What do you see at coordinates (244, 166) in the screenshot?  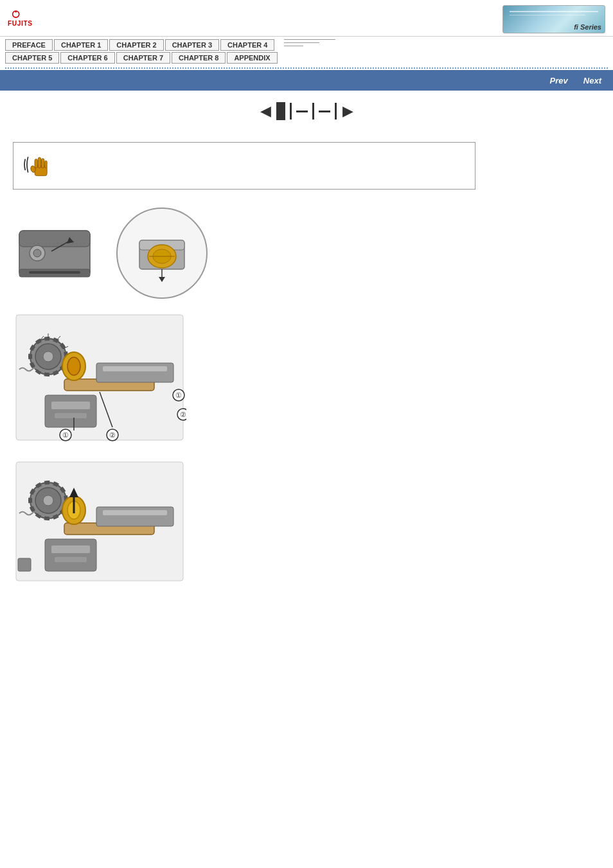 I see `warning-box` at bounding box center [244, 166].